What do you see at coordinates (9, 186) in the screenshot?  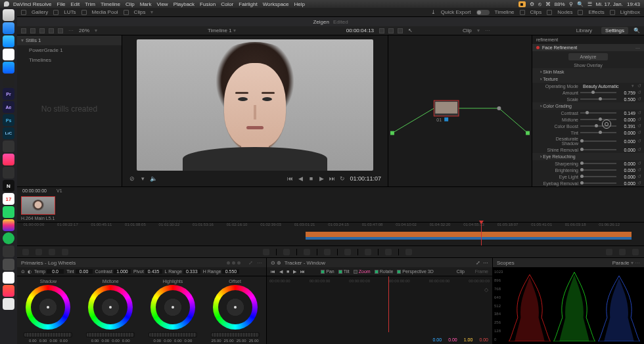 I see `dock-notion: N` at bounding box center [9, 186].